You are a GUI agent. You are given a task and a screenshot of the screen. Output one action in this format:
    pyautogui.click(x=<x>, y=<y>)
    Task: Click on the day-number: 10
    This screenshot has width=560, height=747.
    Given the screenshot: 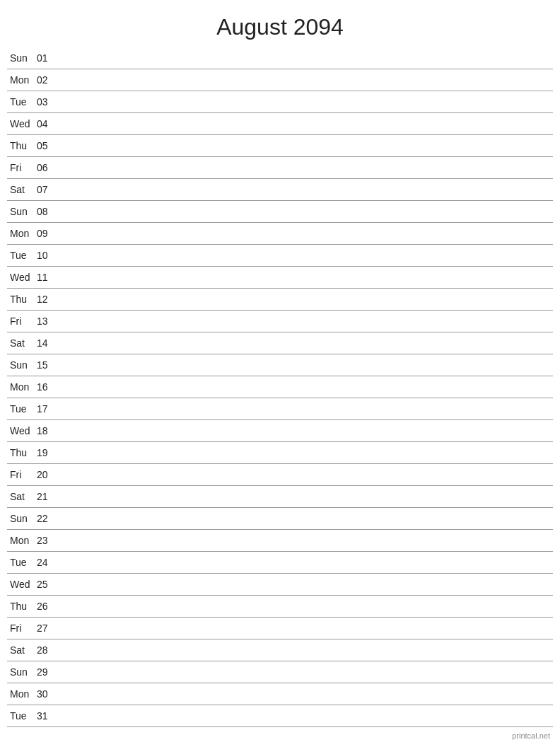 What is the action you would take?
    pyautogui.click(x=47, y=255)
    